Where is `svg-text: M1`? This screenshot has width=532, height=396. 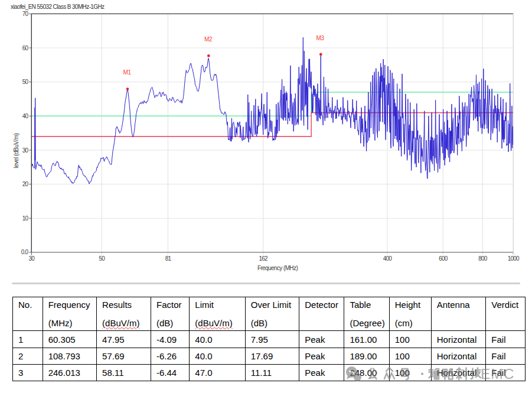 svg-text: M1 is located at coordinates (128, 72).